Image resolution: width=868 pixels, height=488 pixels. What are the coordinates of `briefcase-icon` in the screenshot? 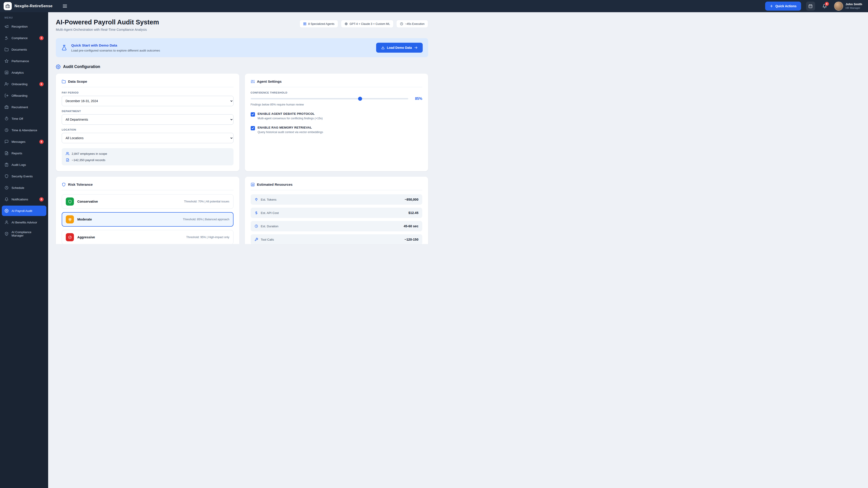 It's located at (6, 107).